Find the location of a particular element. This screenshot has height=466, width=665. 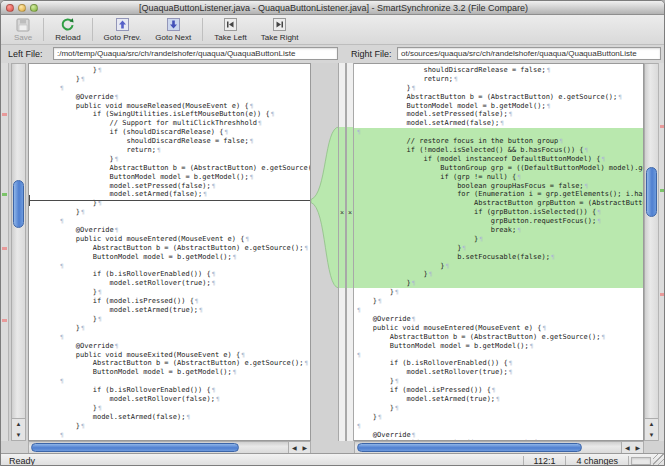

save-button: Save is located at coordinates (23, 30).